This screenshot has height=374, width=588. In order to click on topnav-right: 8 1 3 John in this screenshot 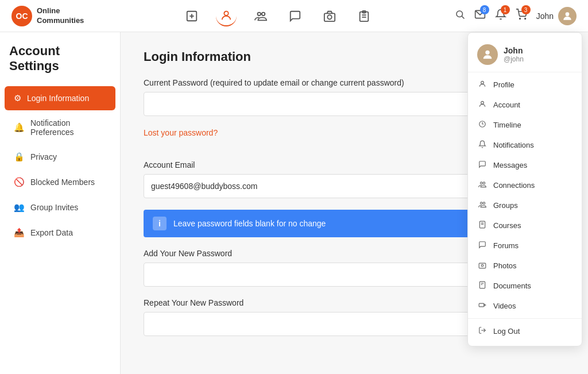, I will do `click(516, 16)`.